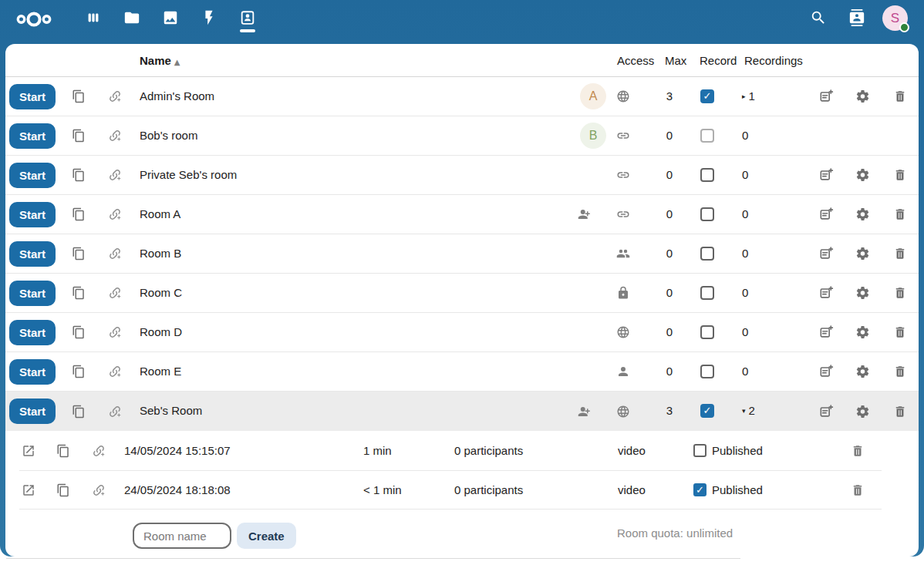 The width and height of the screenshot is (924, 565). Describe the element at coordinates (170, 18) in the screenshot. I see `app-photos-icon` at that location.